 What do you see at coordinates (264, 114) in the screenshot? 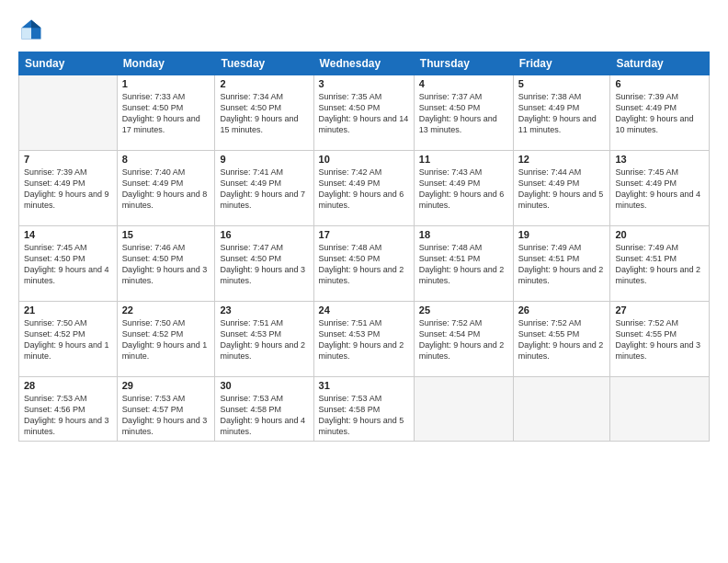
I see `day-info: Sunrise: 7:34 AMSunset: 4:50 PMDaylight:…` at bounding box center [264, 114].